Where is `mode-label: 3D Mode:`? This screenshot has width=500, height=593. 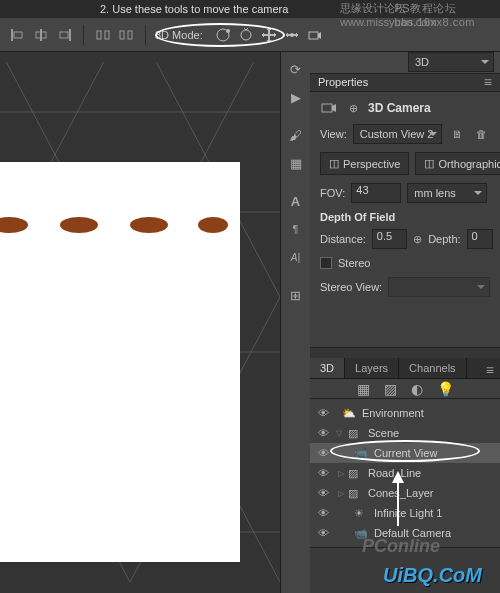 mode-label: 3D Mode: is located at coordinates (179, 35).